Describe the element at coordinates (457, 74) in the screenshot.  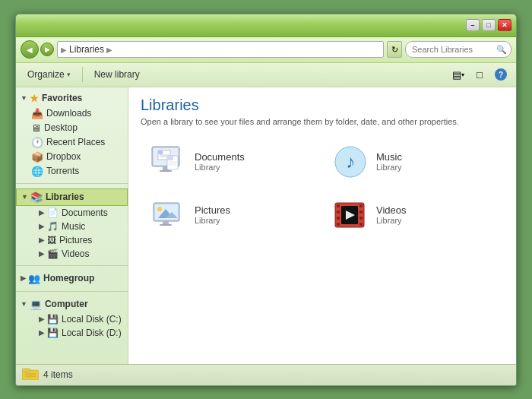
I see `view-icon: ▤` at that location.